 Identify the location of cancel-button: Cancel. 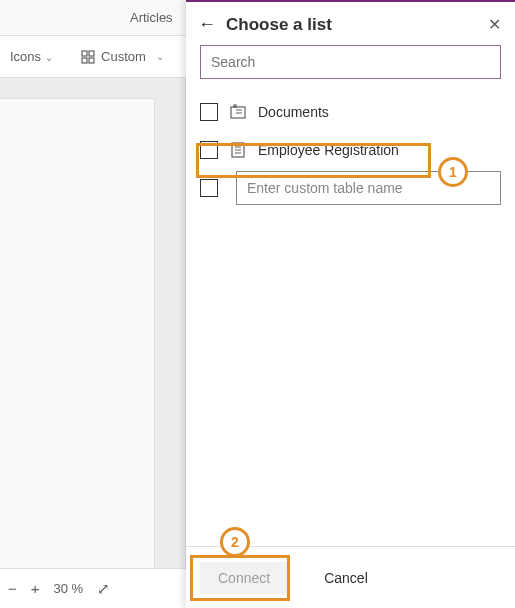
(346, 578).